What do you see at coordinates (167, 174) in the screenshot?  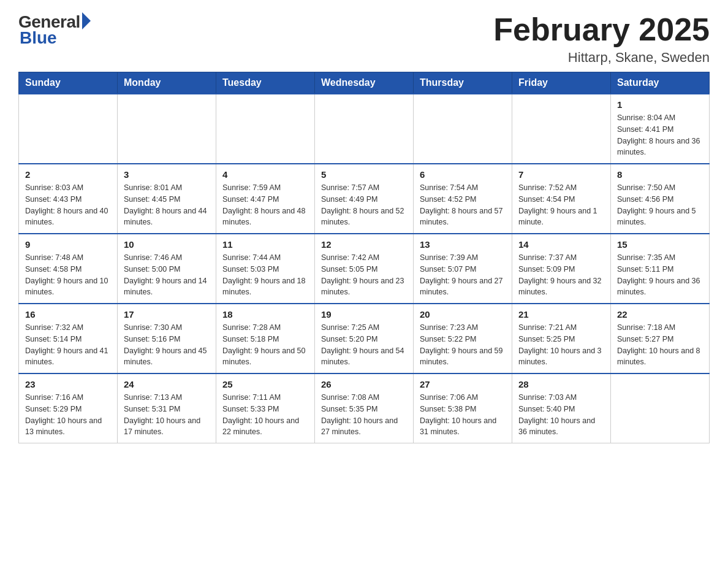 I see `day-number: 3` at bounding box center [167, 174].